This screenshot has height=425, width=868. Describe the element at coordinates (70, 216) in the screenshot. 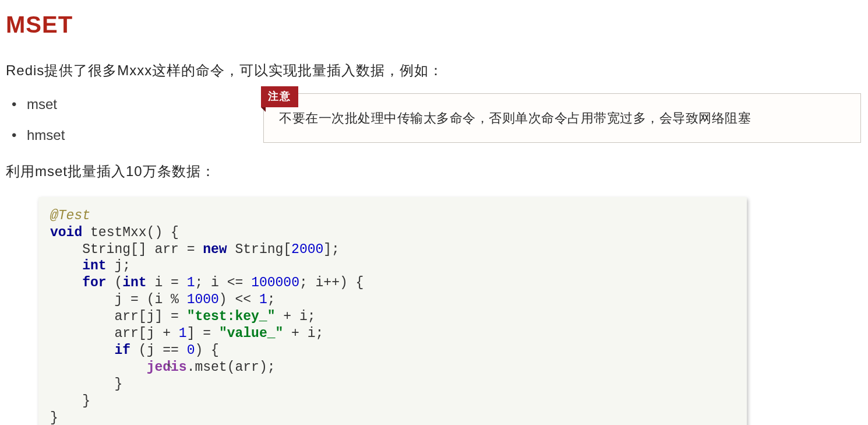

I see `code-annotation: @Test` at that location.